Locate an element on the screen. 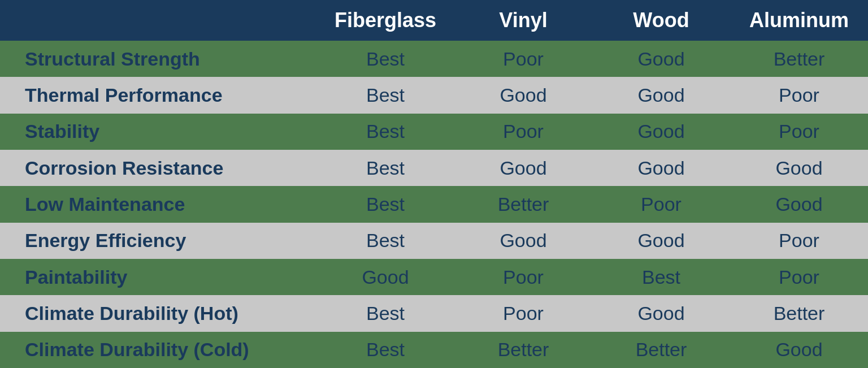 Image resolution: width=868 pixels, height=368 pixels. row-8-col-0: Best is located at coordinates (385, 349).